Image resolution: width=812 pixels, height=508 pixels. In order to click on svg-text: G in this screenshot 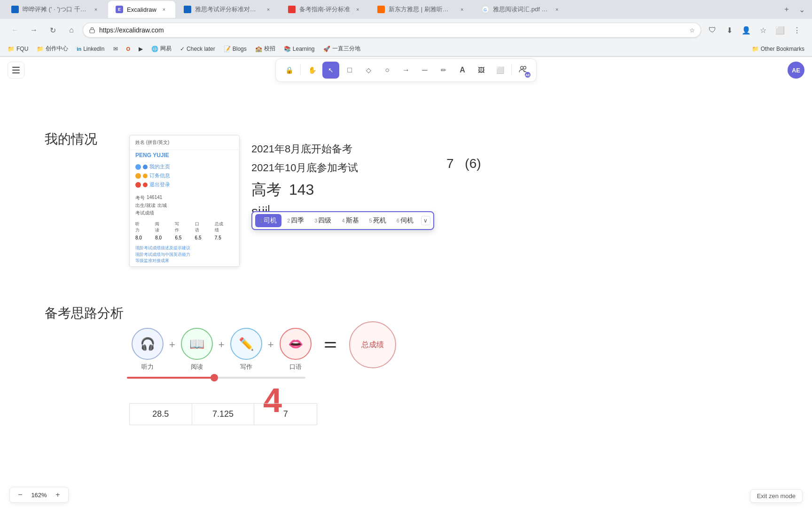, I will do `click(485, 10)`.